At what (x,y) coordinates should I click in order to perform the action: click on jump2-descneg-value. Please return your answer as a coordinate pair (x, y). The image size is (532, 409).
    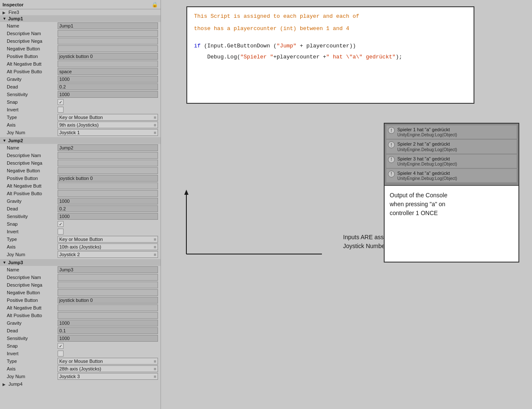
    Looking at the image, I should click on (108, 163).